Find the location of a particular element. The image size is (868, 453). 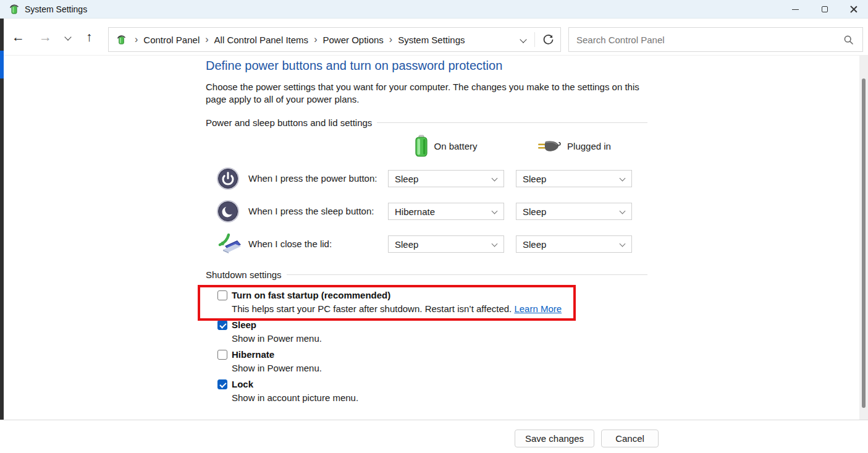

close-lid-plugged-in-select: Sleep is located at coordinates (574, 244).